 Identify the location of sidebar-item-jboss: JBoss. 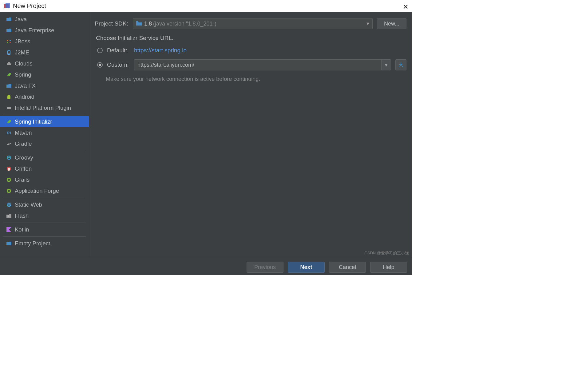
(44, 42).